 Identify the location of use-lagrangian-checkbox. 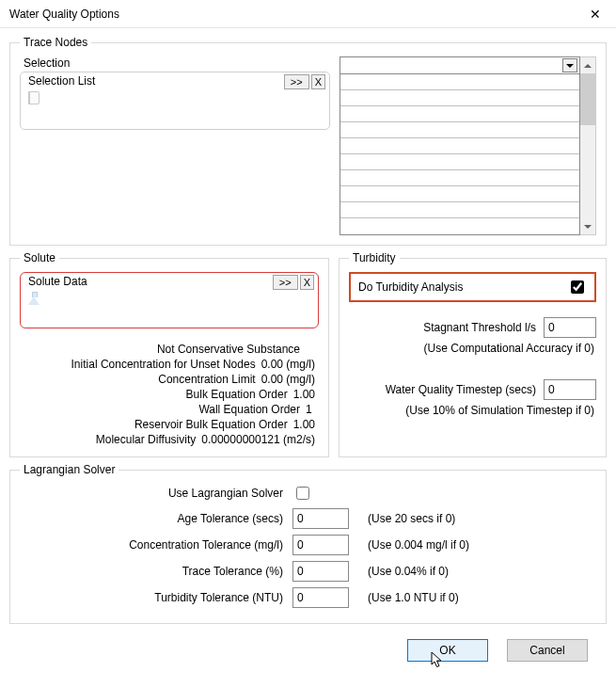
(303, 493).